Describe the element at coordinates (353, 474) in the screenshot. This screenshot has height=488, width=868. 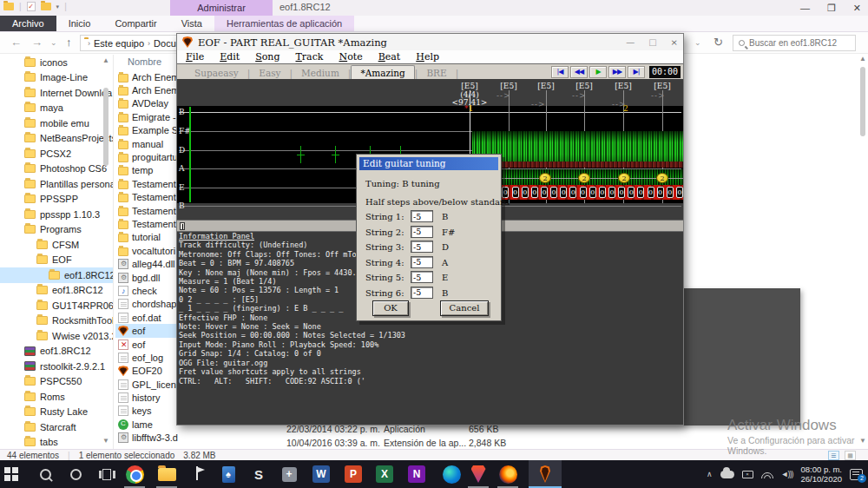
I see `powerpoint-icon: P` at that location.